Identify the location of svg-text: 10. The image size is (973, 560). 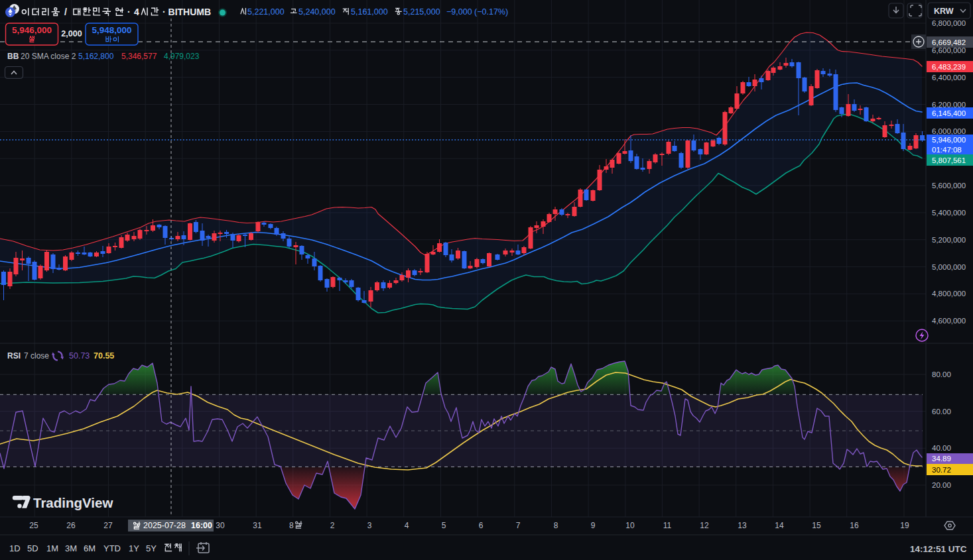
(630, 526).